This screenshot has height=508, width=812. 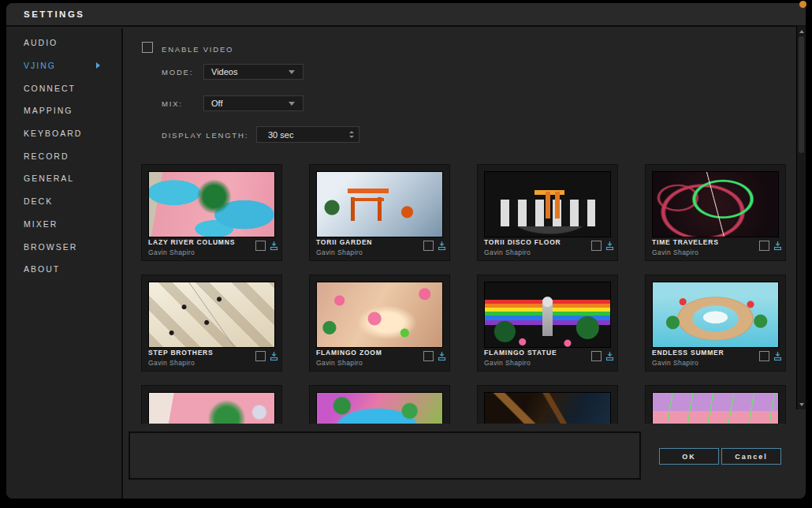 I want to click on video-title: STEP BROTHERS, so click(x=181, y=353).